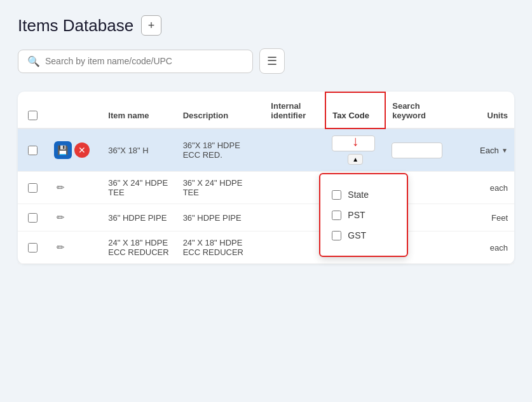 This screenshot has height=402, width=532. Describe the element at coordinates (272, 61) in the screenshot. I see `filter-button: ☰` at that location.